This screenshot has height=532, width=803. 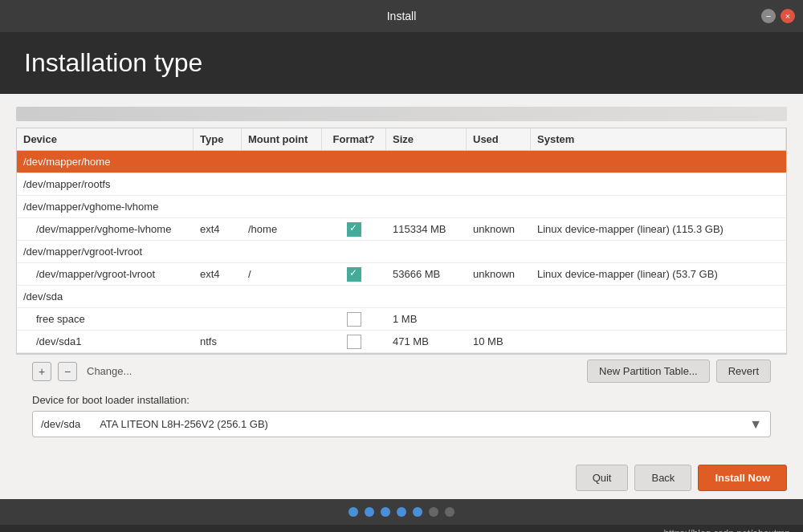 What do you see at coordinates (602, 478) in the screenshot?
I see `quit-button: Quit` at bounding box center [602, 478].